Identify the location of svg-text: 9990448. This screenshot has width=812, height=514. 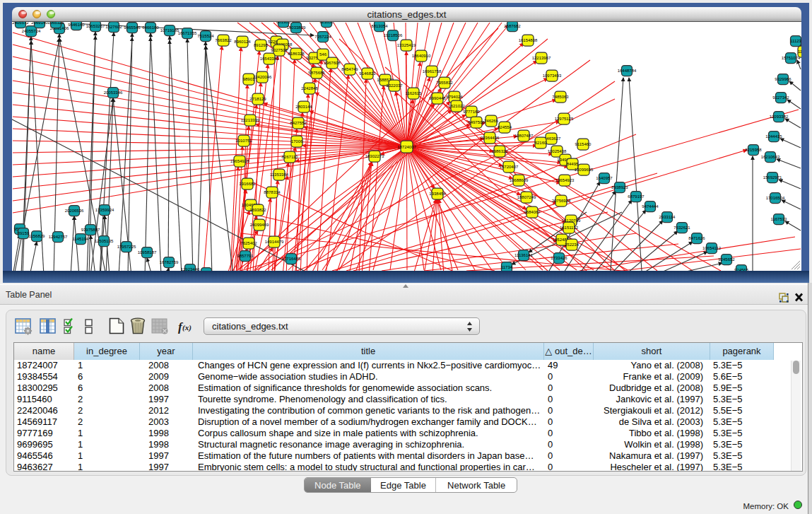
(437, 98).